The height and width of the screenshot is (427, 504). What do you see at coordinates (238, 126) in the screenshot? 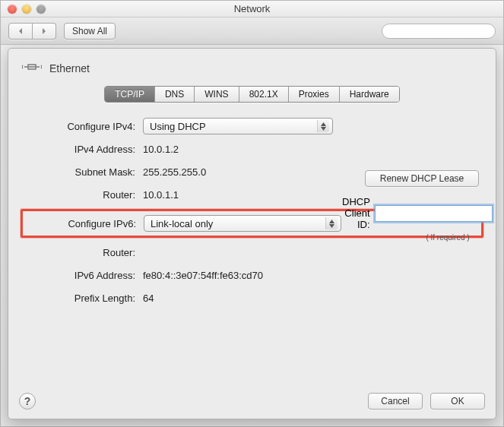
I see `select-configure-ipv4: Using DHCP` at bounding box center [238, 126].